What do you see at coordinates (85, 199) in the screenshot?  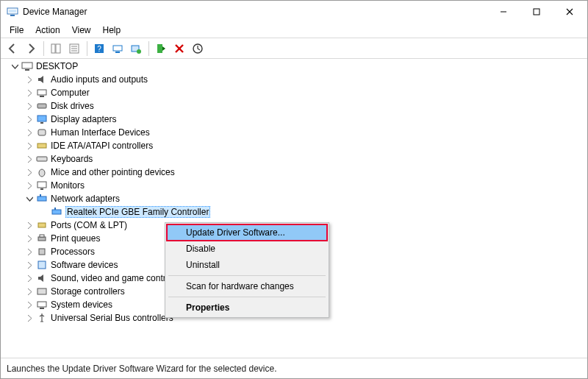 I see `tree-item-label: Network adapters` at bounding box center [85, 199].